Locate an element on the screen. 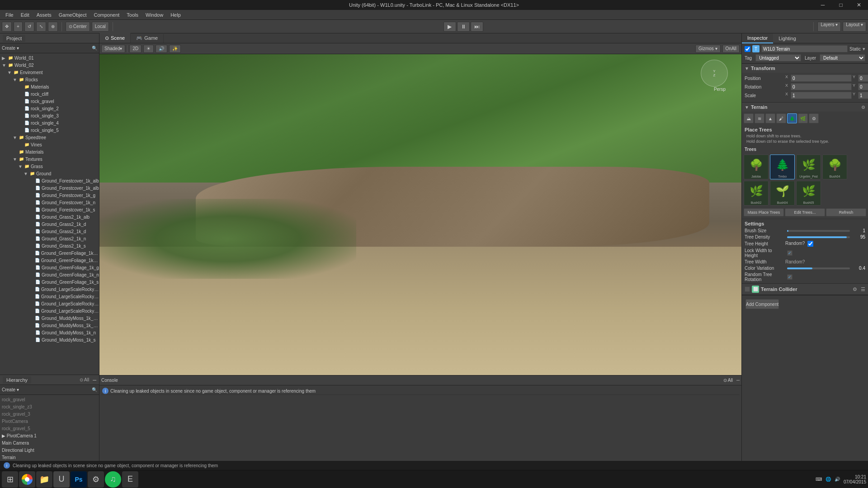 The width and height of the screenshot is (868, 488). tree-thumb-bush02: 🌿 Bush02 is located at coordinates (756, 193).